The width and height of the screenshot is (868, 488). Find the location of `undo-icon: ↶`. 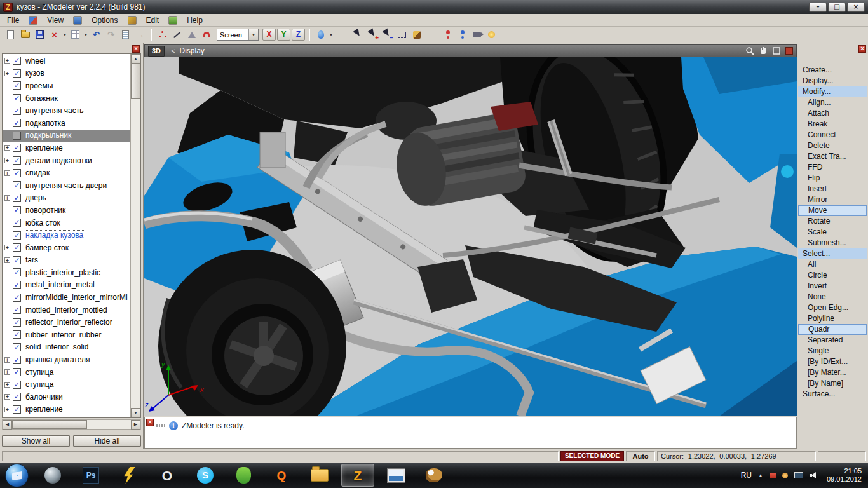

undo-icon: ↶ is located at coordinates (97, 34).